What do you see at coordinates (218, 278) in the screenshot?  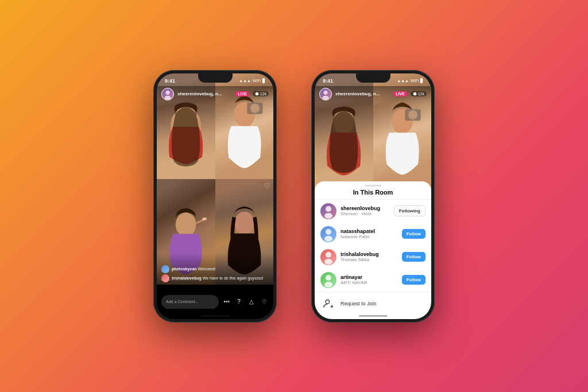 I see `comment-text-2: trishalalovebug We have to do this again…` at bounding box center [218, 278].